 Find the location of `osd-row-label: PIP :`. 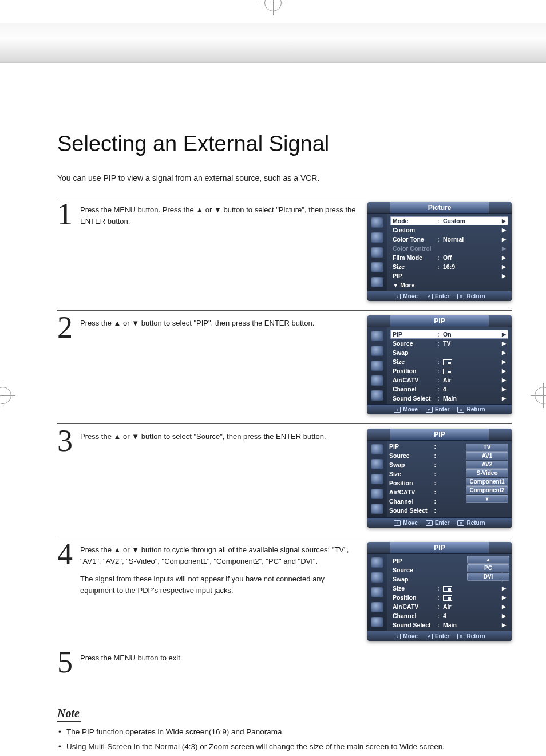

osd-row-label: PIP : is located at coordinates (413, 448).